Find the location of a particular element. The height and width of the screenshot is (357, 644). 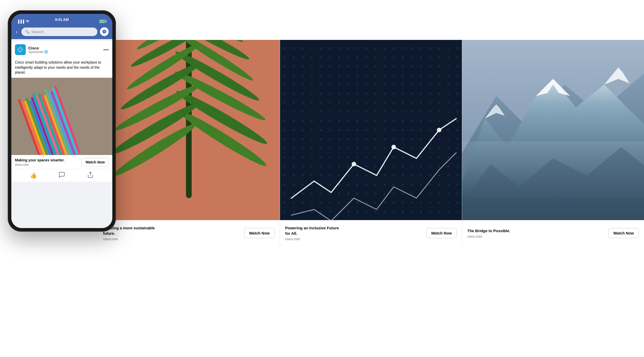

mountains-background is located at coordinates (553, 130).